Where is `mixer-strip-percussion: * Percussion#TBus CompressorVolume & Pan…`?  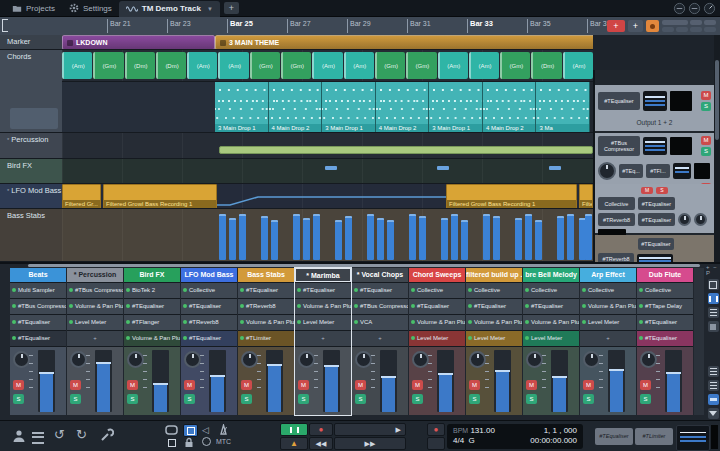
mixer-strip-percussion: * Percussion#TBus CompressorVolume & Pan… is located at coordinates (95, 342).